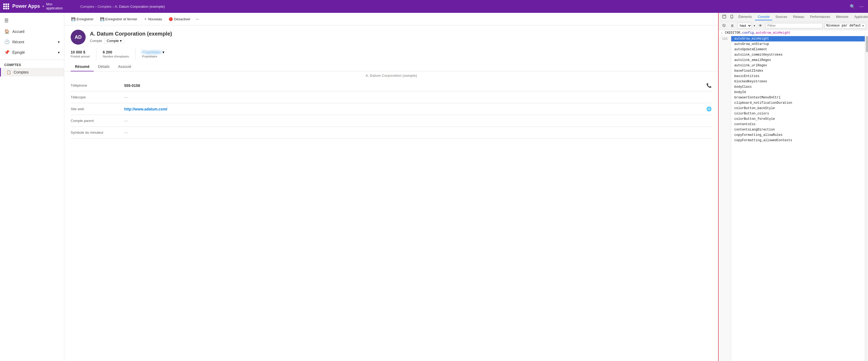 This screenshot has width=868, height=361. What do you see at coordinates (794, 26) in the screenshot?
I see `devtools-filter-input` at bounding box center [794, 26].